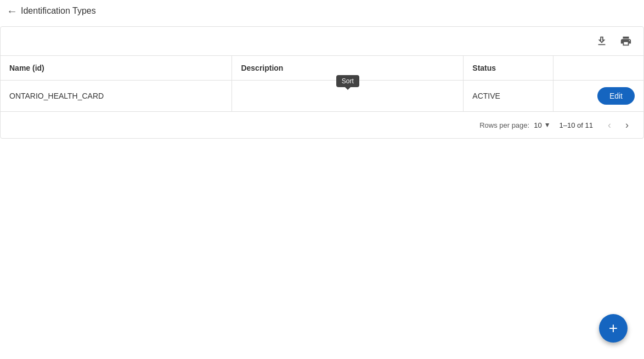 This screenshot has height=359, width=644. Describe the element at coordinates (616, 96) in the screenshot. I see `edit-button: Edit` at that location.